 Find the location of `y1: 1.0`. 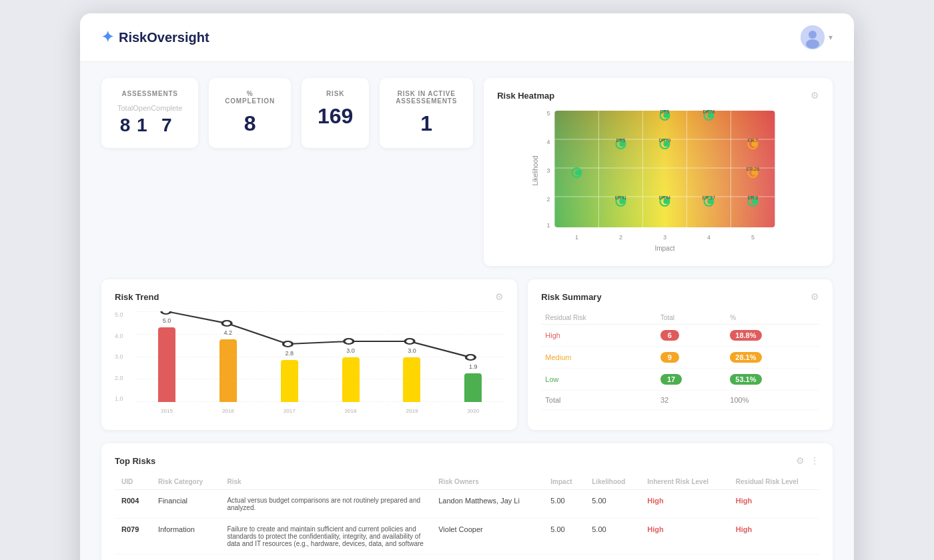

y1: 1.0 is located at coordinates (119, 399).